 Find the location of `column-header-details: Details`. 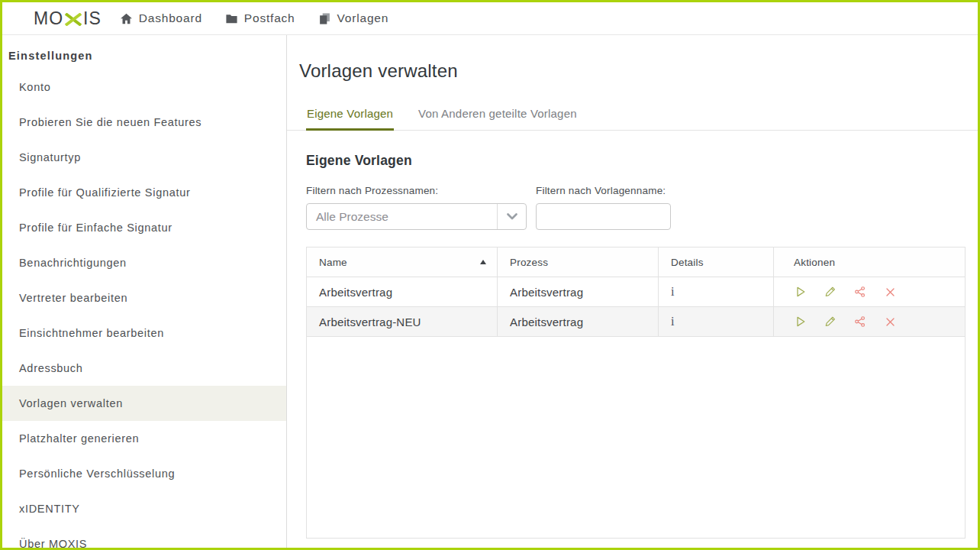

column-header-details: Details is located at coordinates (716, 262).